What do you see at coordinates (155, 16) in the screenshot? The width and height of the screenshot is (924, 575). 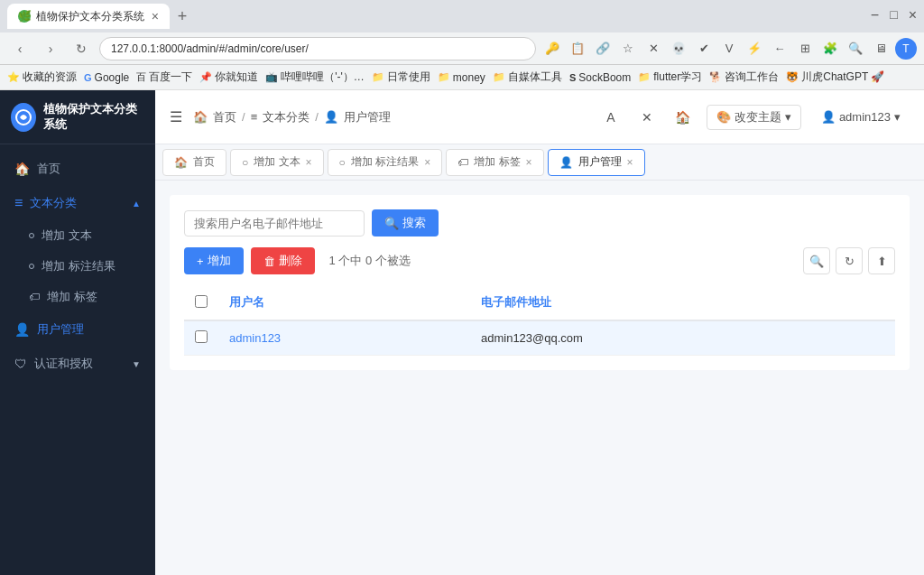 I see `tab-close-btn: ×` at bounding box center [155, 16].